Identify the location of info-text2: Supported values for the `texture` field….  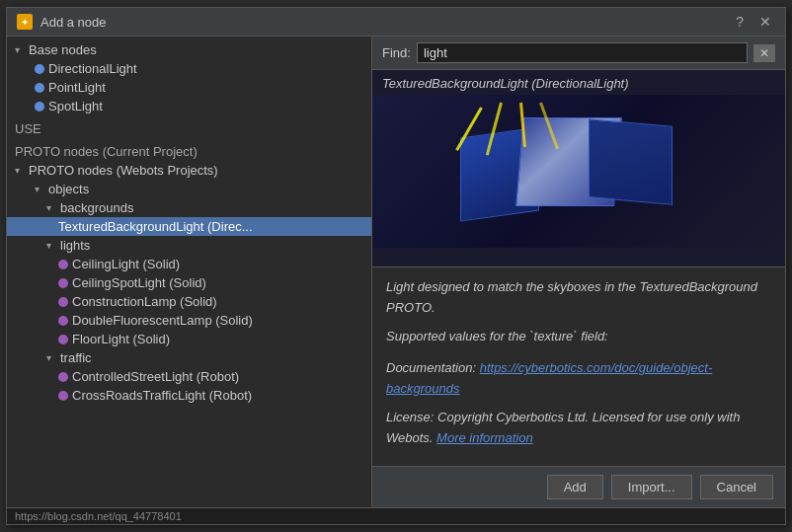
(579, 338).